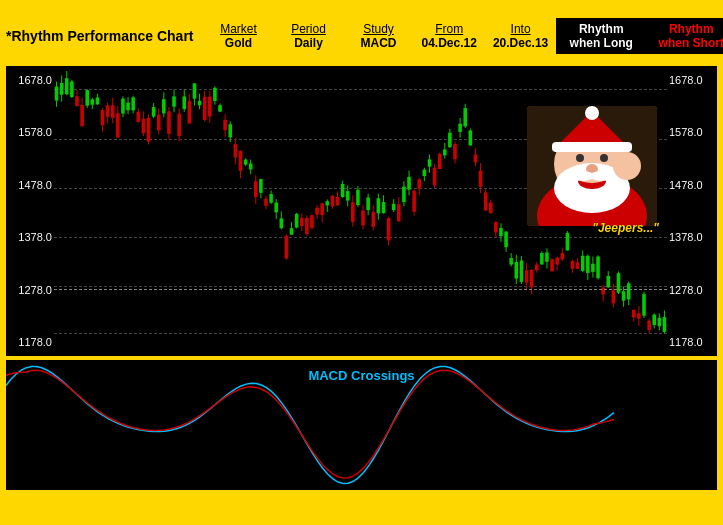 The image size is (723, 525). Describe the element at coordinates (239, 36) in the screenshot. I see `market-col: Market Gold` at that location.